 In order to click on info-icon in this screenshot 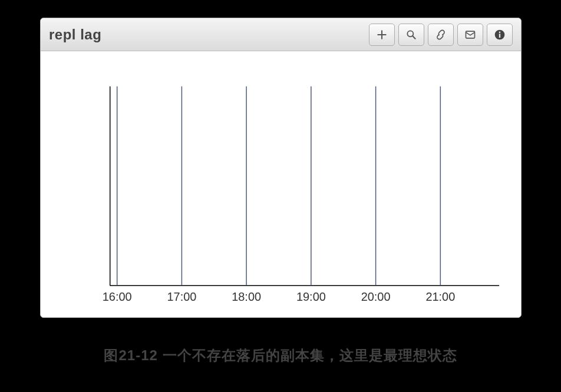, I will do `click(500, 35)`.